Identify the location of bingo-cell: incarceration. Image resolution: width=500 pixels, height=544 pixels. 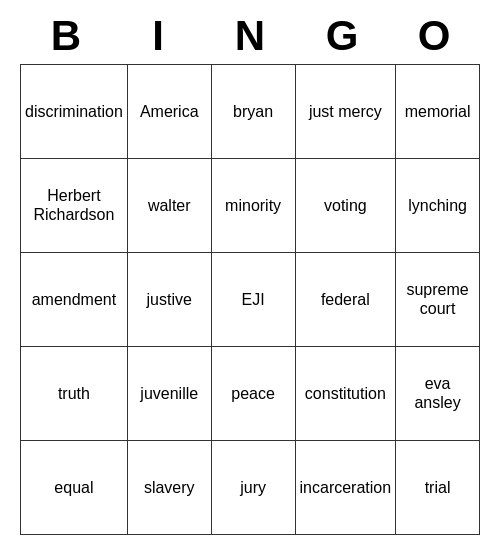
(346, 488).